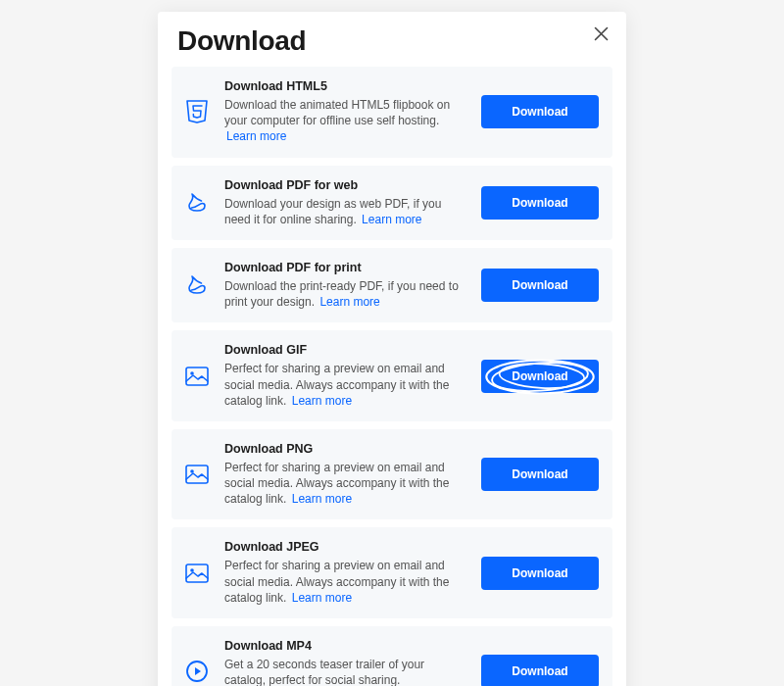 Image resolution: width=784 pixels, height=686 pixels. What do you see at coordinates (346, 350) in the screenshot?
I see `option-title: Download GIF` at bounding box center [346, 350].